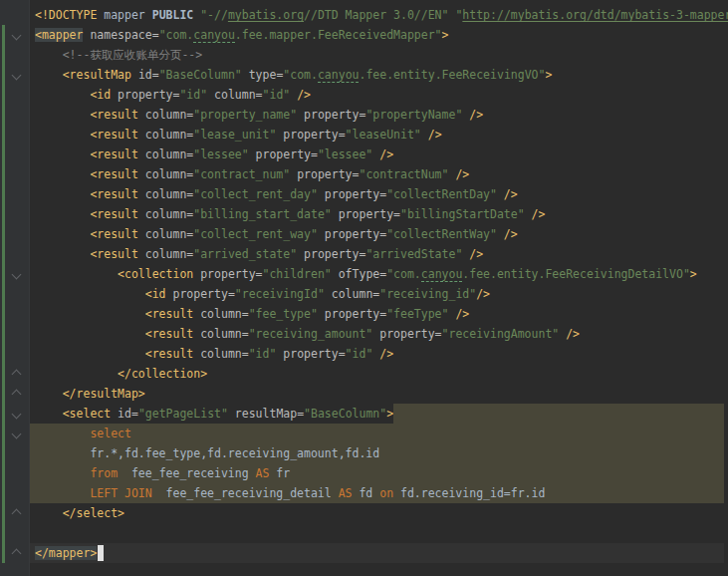 Image resolution: width=728 pixels, height=576 pixels. I want to click on code-line-text: <result column="fee_type" property="feeT…, so click(252, 314).